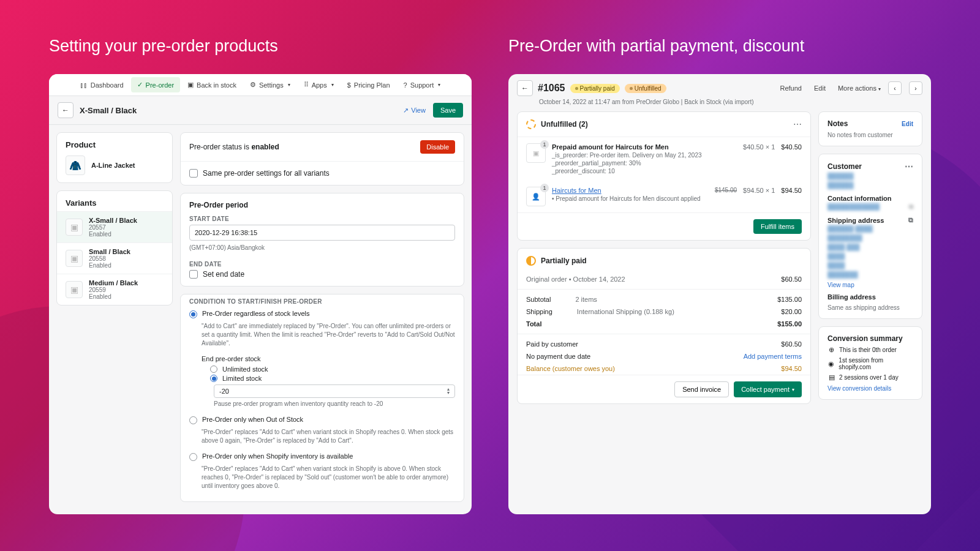 Image resolution: width=980 pixels, height=551 pixels. What do you see at coordinates (194, 457) in the screenshot?
I see `opt3-radio` at bounding box center [194, 457].